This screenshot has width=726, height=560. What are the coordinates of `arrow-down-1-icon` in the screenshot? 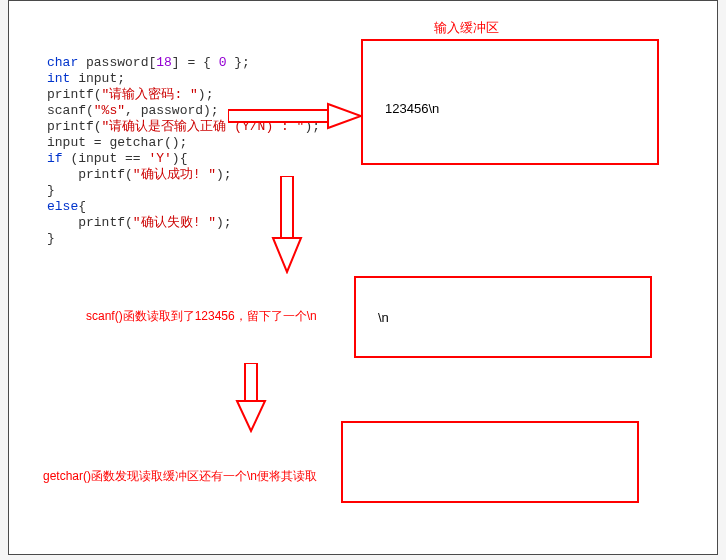 It's located at (287, 227).